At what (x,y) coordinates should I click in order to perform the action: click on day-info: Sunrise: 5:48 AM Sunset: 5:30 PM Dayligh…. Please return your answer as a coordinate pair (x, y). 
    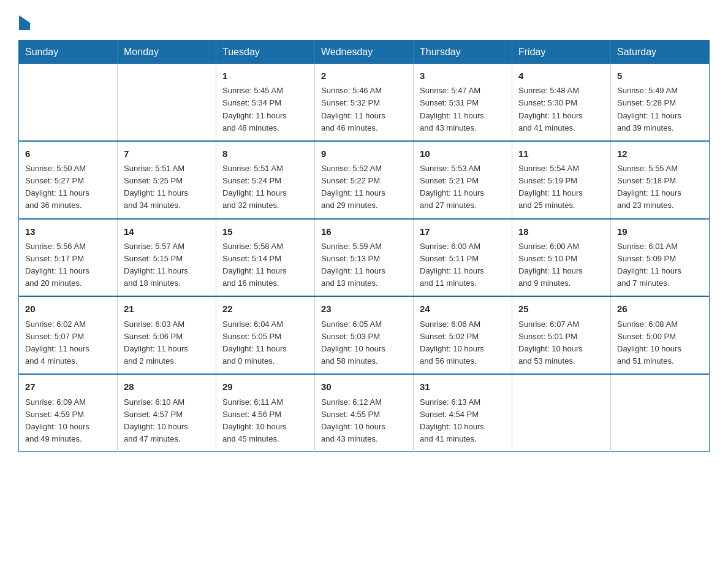
    Looking at the image, I should click on (561, 109).